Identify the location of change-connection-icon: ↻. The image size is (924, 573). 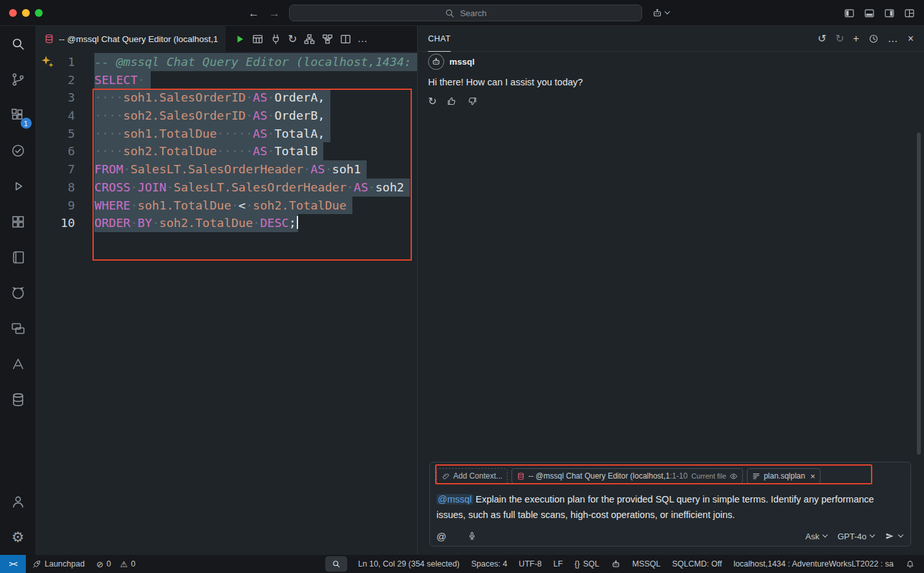
(292, 39).